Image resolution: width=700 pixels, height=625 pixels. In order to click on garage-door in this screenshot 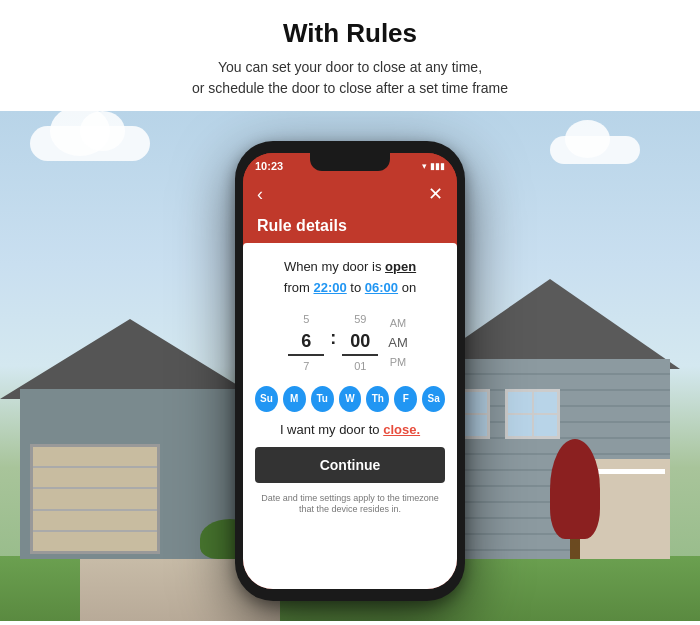, I will do `click(95, 499)`.